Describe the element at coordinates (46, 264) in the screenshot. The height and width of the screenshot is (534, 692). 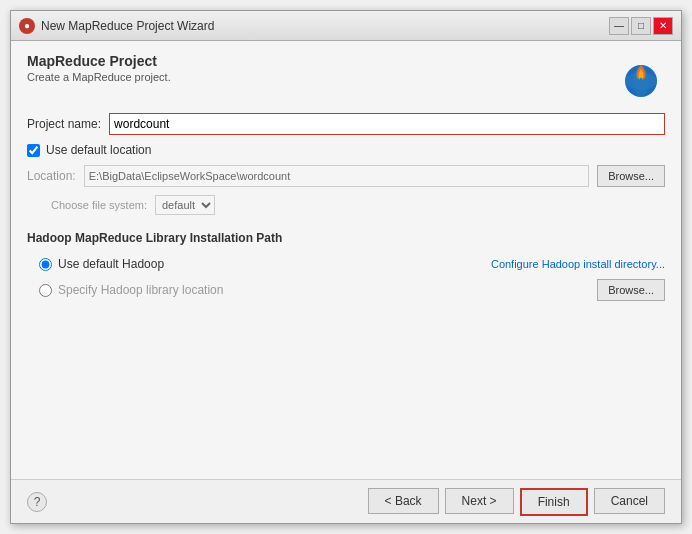
I see `use-default-hadoop-radio` at that location.